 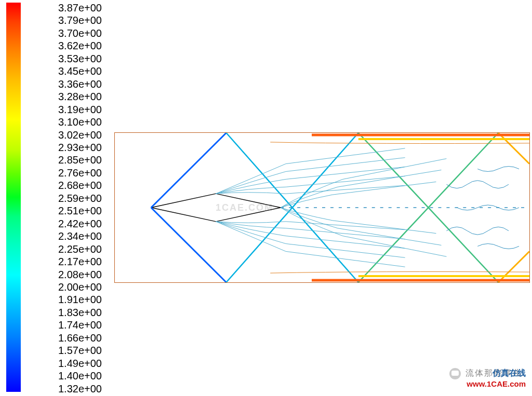 I want to click on shock-warm-upper, so click(x=514, y=148).